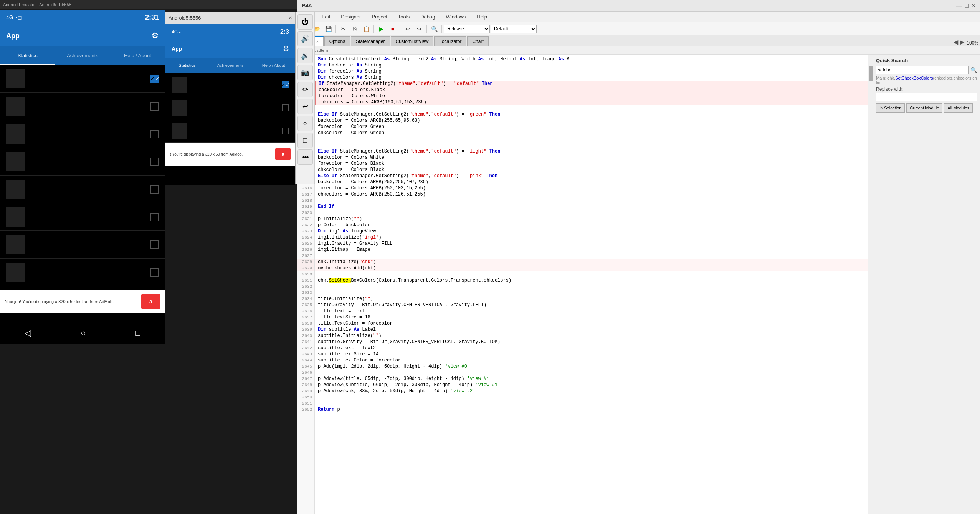 This screenshot has width=980, height=514. Describe the element at coordinates (286, 49) in the screenshot. I see `settings-icon-2: ⚙` at that location.